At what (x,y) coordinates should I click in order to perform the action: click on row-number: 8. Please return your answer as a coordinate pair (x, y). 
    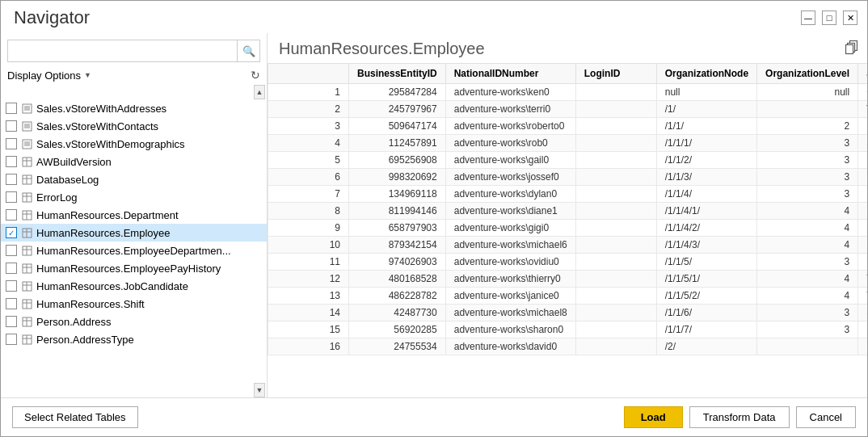
    Looking at the image, I should click on (309, 212).